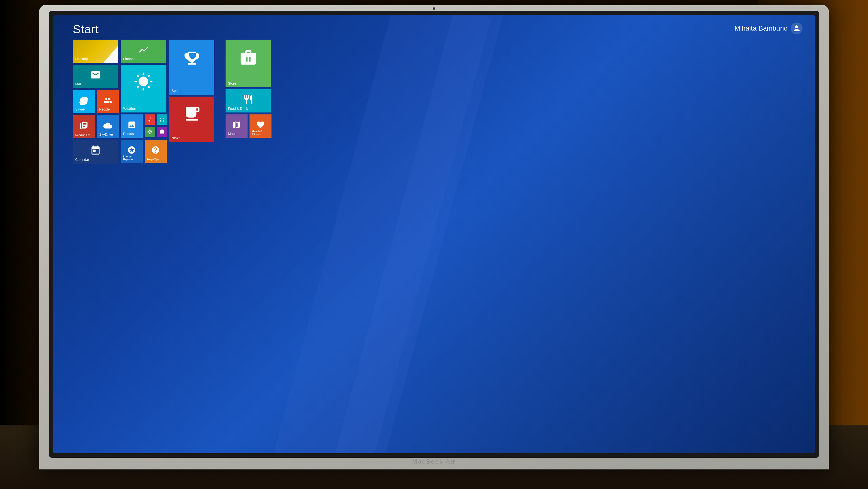 The image size is (868, 489). What do you see at coordinates (162, 132) in the screenshot?
I see `camera-tile` at bounding box center [162, 132].